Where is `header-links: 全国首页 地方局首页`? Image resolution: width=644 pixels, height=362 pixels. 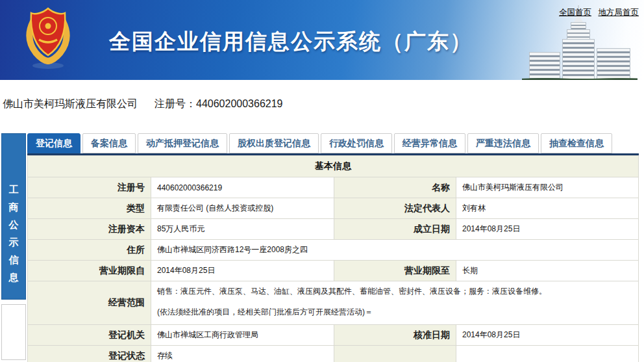
header-links: 全国首页 地方局首页 is located at coordinates (597, 13).